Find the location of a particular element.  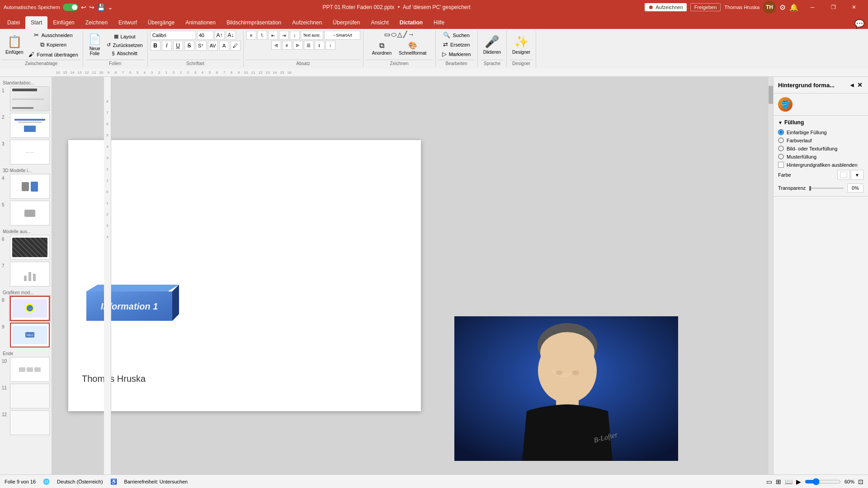

tab-zeichnen: Zeichnen is located at coordinates (97, 23).